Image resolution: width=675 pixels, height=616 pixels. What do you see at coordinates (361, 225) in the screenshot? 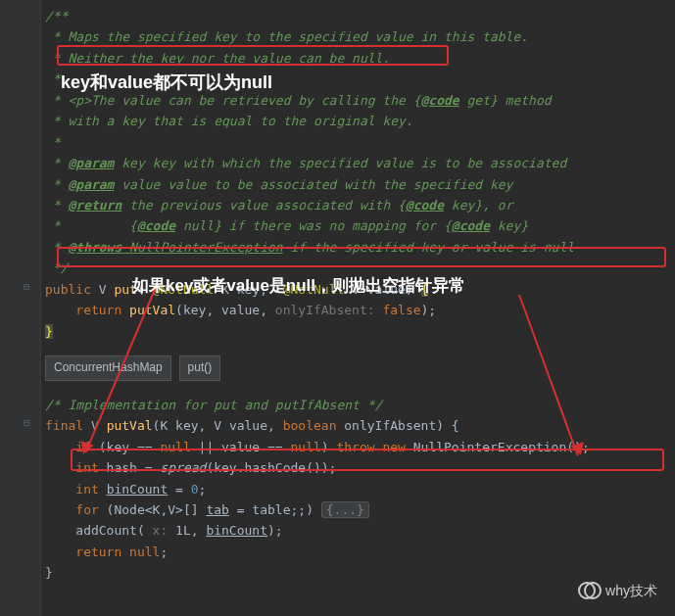
I see `doc-line: * {@code null} if there was no mapping f…` at bounding box center [361, 225].